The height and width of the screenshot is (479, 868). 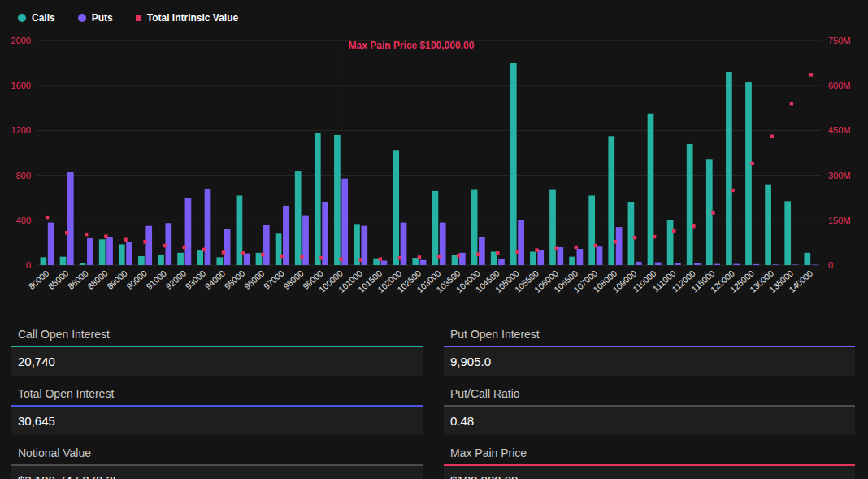 I want to click on x-axis-label: 90000, so click(x=137, y=280).